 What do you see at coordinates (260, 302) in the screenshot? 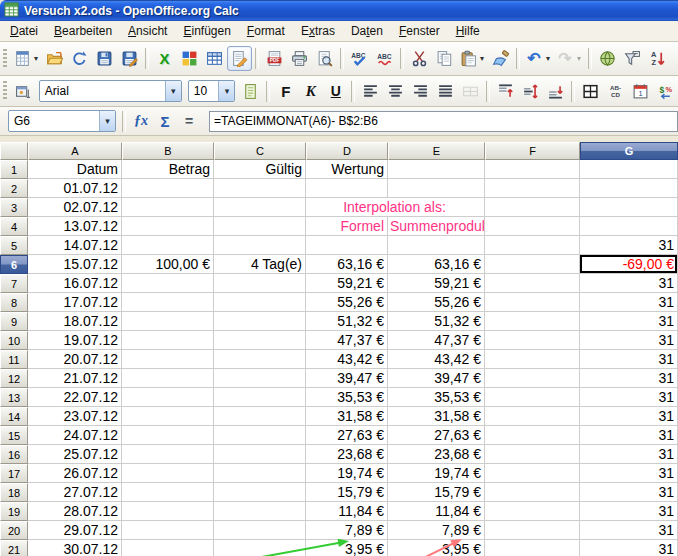
I see `cell-C8` at bounding box center [260, 302].